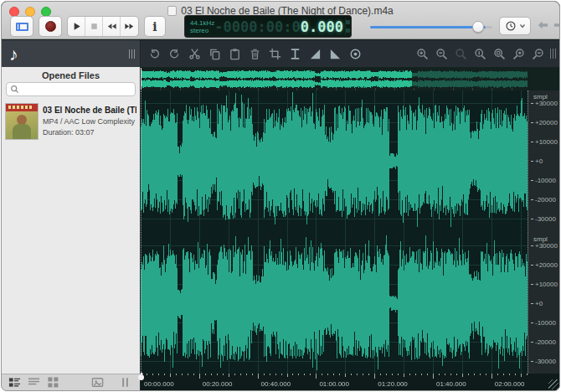 This screenshot has height=392, width=561. Describe the element at coordinates (154, 27) in the screenshot. I see `info-icon: i` at that location.